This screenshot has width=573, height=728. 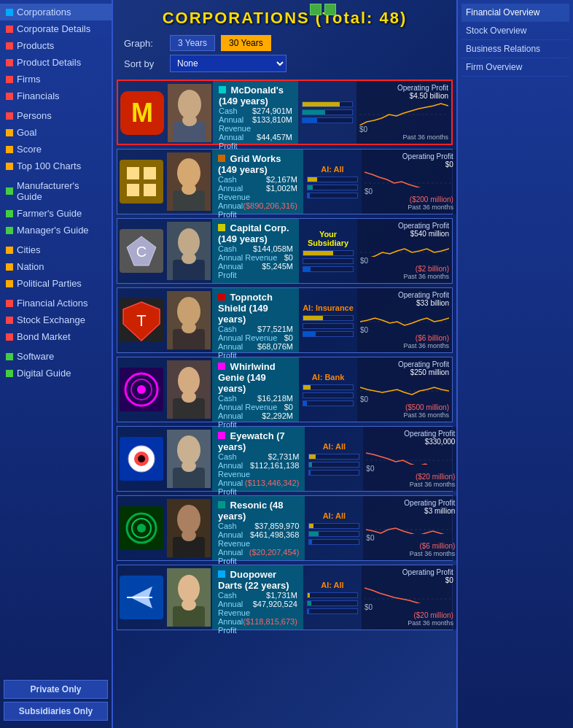 I want to click on sidebar-item-nation: Nation, so click(x=55, y=267).